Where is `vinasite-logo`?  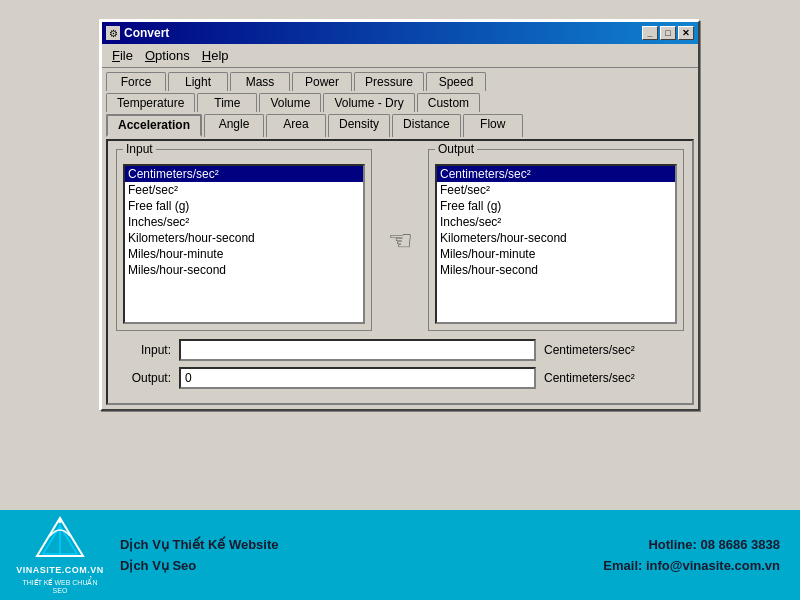 vinasite-logo is located at coordinates (60, 538).